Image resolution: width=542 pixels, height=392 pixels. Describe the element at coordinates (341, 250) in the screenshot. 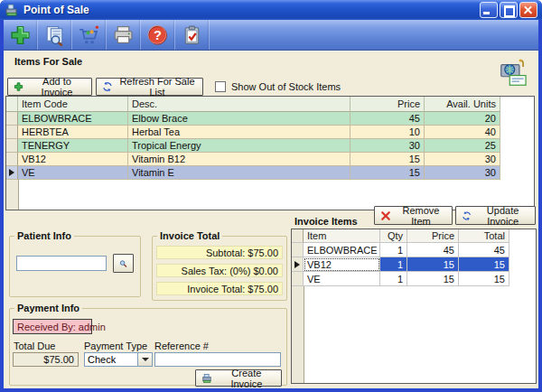

I see `cell-item: ELBOWBRACE` at that location.